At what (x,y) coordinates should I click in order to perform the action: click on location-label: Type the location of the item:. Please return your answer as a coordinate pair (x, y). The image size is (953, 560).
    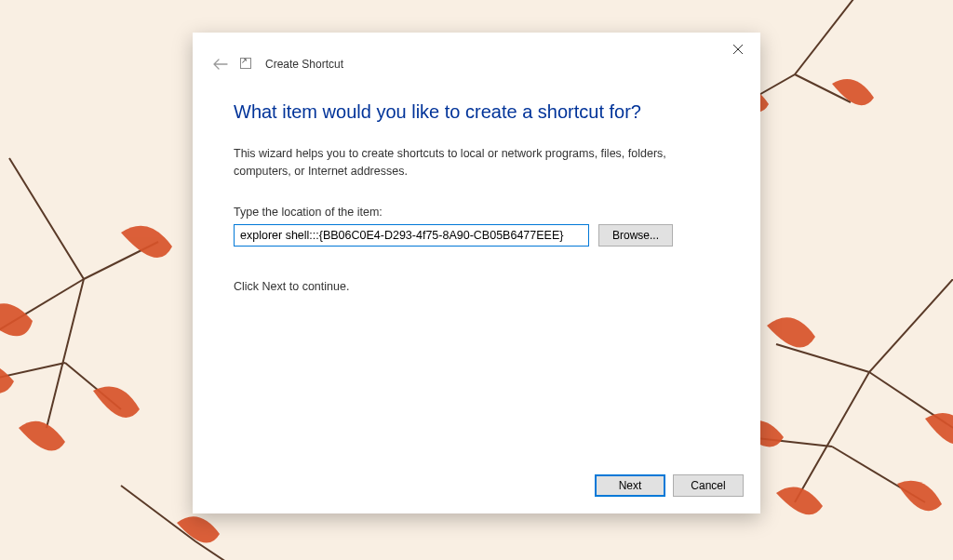
    Looking at the image, I should click on (476, 212).